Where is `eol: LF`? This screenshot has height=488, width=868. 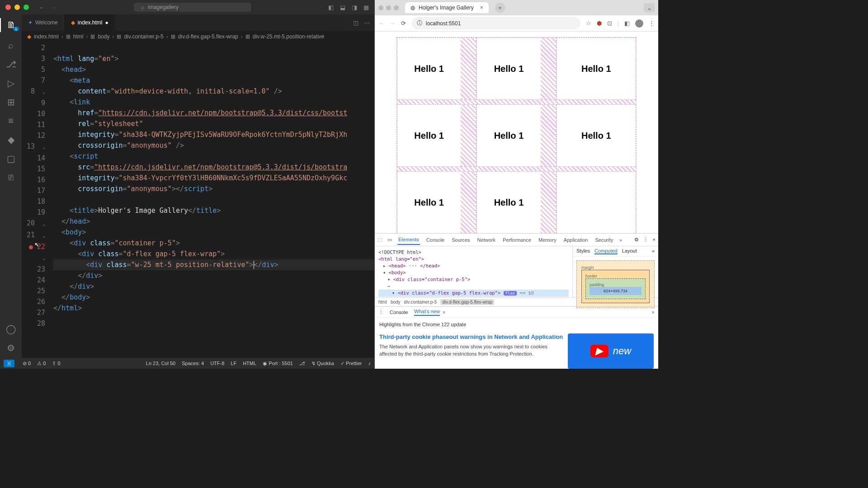
eol: LF is located at coordinates (233, 363).